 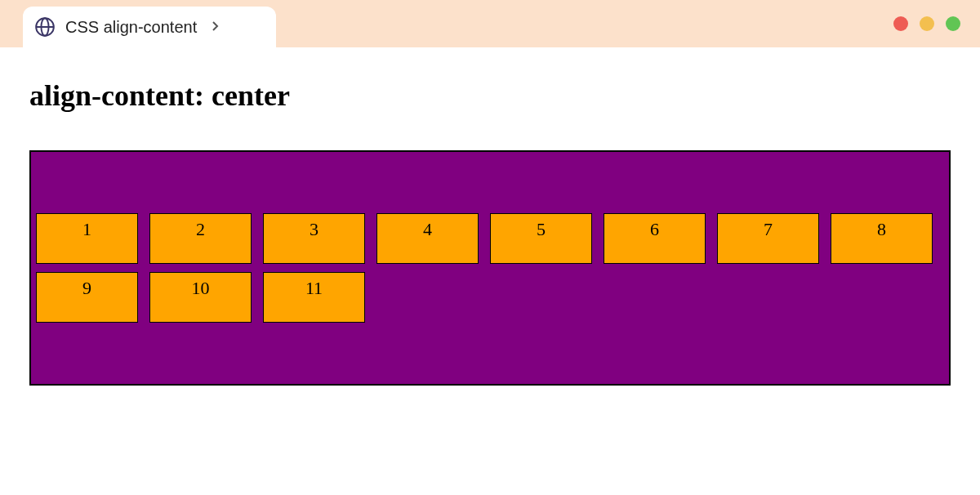 I want to click on window-controls, so click(x=927, y=24).